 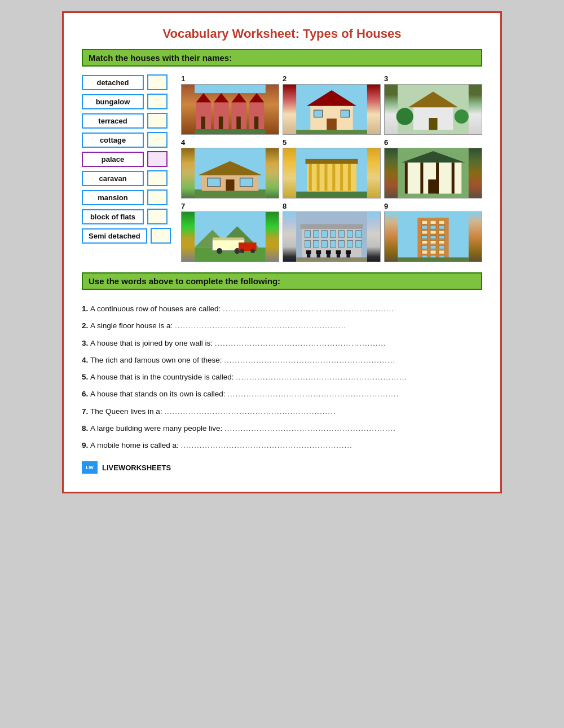 I want to click on photo-cell: 9, so click(x=433, y=232).